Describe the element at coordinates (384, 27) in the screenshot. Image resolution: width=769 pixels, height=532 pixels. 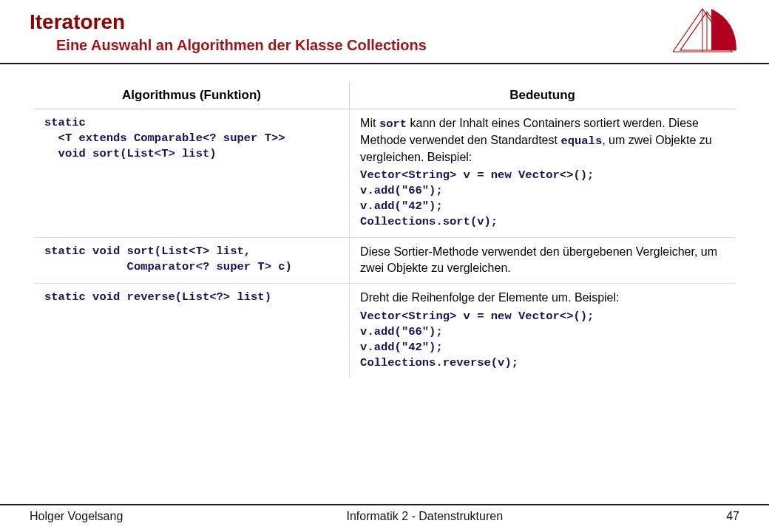
I see `slide-header: Iteratoren Eine Auswahl an Algorithmen d…` at that location.